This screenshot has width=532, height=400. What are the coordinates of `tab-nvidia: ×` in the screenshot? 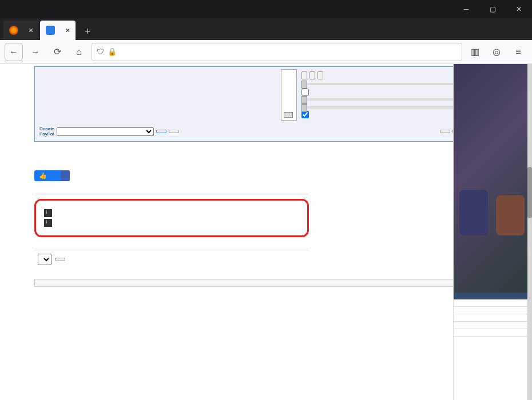 It's located at (58, 30).